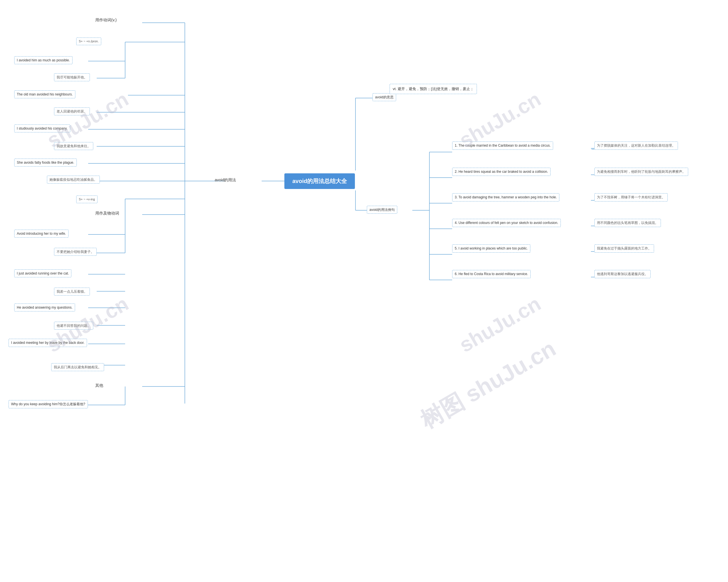 The height and width of the screenshot is (582, 728). Describe the element at coordinates (631, 197) in the screenshot. I see `example3-cn-text: 为了不毁坏树，用锤子将一个木栓钉进洞里。` at that location.